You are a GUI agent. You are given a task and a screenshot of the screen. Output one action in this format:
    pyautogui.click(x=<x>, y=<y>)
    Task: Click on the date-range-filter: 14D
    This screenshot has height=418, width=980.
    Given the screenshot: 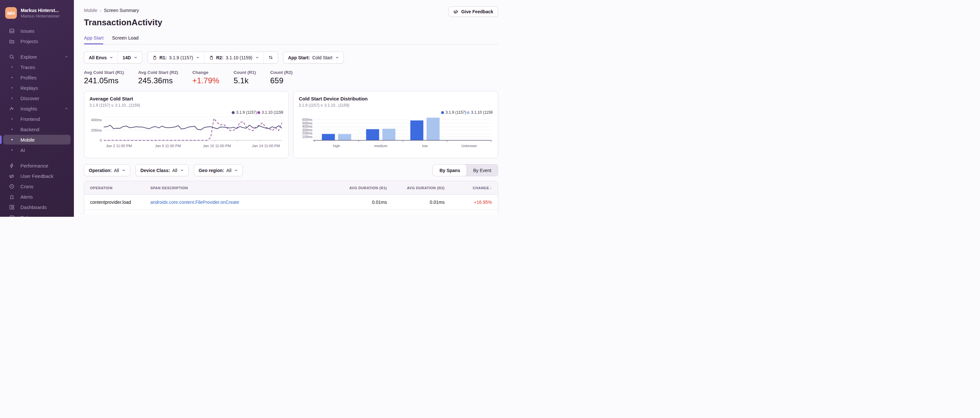 What is the action you would take?
    pyautogui.click(x=130, y=57)
    